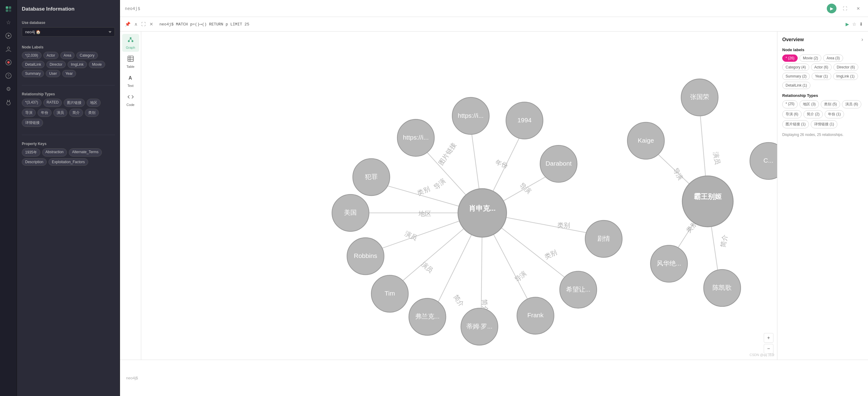 The height and width of the screenshot is (396, 868). What do you see at coordinates (861, 24) in the screenshot?
I see `download-icon: ⬇` at bounding box center [861, 24].